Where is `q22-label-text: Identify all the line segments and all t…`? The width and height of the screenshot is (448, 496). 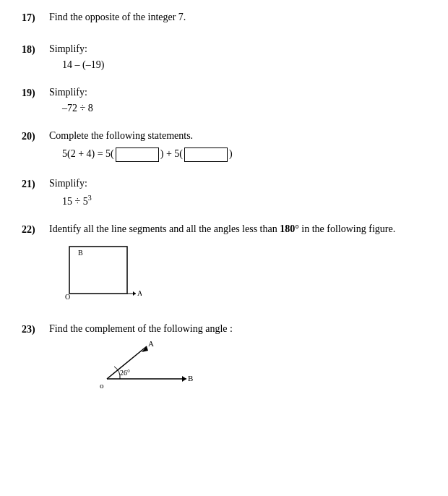
q22-label-text: Identify all the line segments and all t… is located at coordinates (223, 228).